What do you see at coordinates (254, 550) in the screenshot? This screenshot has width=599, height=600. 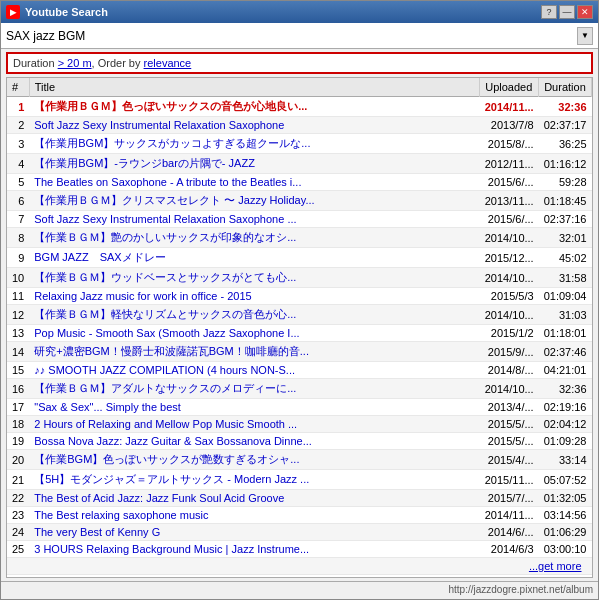 I see `row-title: 3 HOURS Relaxing Background Music | Jazz…` at bounding box center [254, 550].